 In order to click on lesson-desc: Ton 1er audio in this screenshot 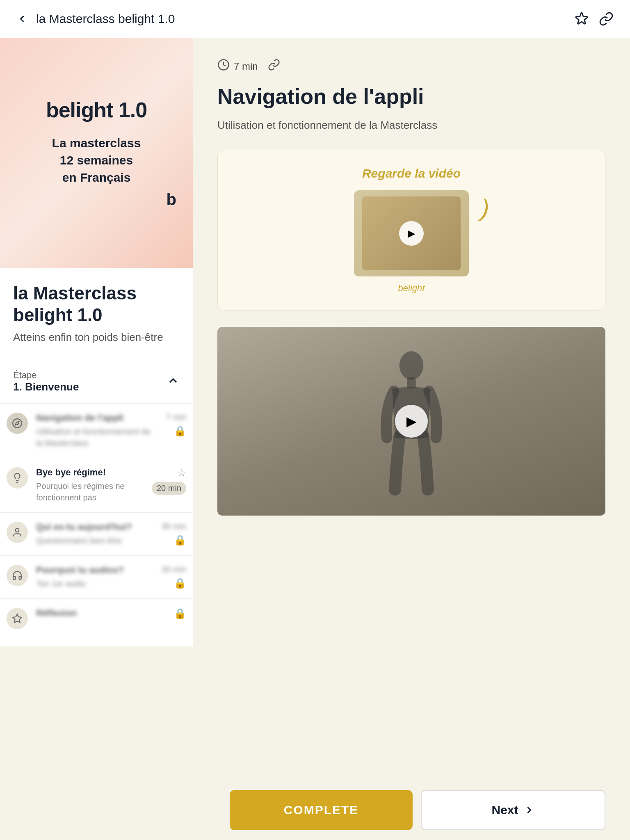, I will do `click(95, 584)`.